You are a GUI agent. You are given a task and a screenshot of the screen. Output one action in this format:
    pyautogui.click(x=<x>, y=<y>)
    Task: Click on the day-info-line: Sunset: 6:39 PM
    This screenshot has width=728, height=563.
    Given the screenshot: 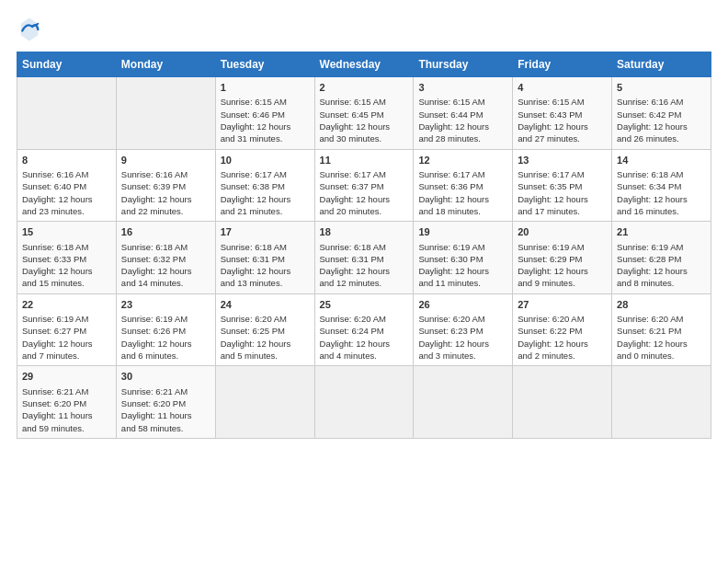 What is the action you would take?
    pyautogui.click(x=165, y=186)
    